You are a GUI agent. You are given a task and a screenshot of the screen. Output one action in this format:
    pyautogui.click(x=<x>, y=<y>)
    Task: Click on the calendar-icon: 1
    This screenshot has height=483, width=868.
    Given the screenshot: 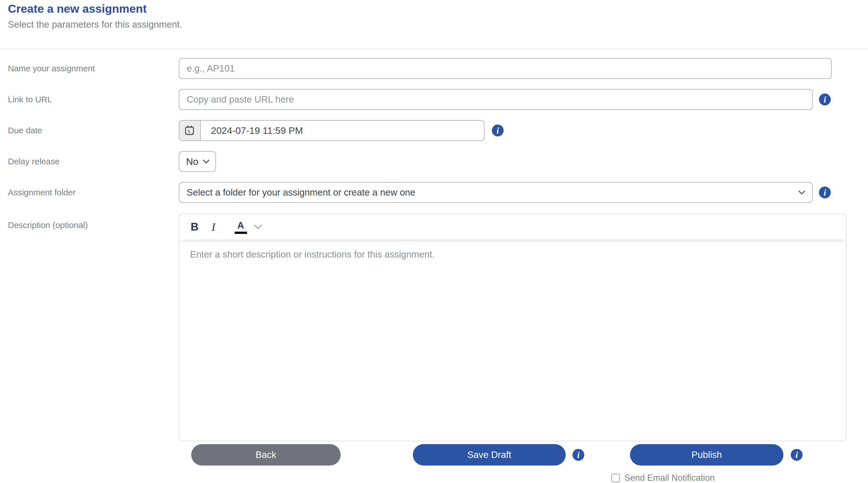 What is the action you would take?
    pyautogui.click(x=190, y=131)
    